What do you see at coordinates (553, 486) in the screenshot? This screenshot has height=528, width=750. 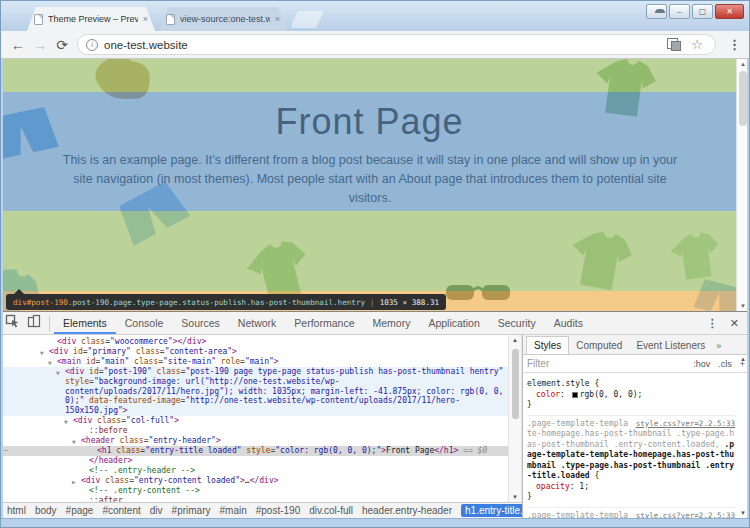 I see `css-property-name: opacity` at bounding box center [553, 486].